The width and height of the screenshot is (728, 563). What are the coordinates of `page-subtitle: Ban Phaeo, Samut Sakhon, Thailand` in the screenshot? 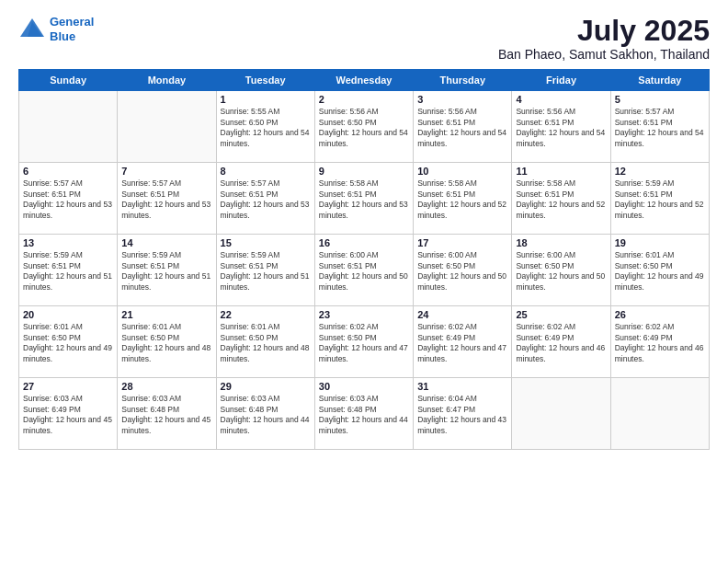 It's located at (604, 54).